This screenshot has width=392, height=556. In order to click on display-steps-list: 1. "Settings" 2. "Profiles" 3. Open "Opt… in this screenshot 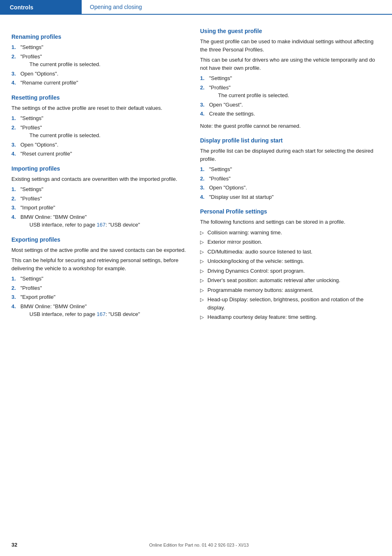, I will do `click(288, 183)`.